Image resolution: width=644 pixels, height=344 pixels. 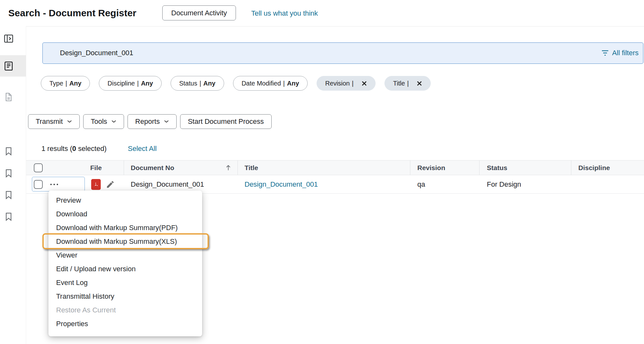 I want to click on search-input: Design_Document_001 All filters, so click(x=343, y=53).